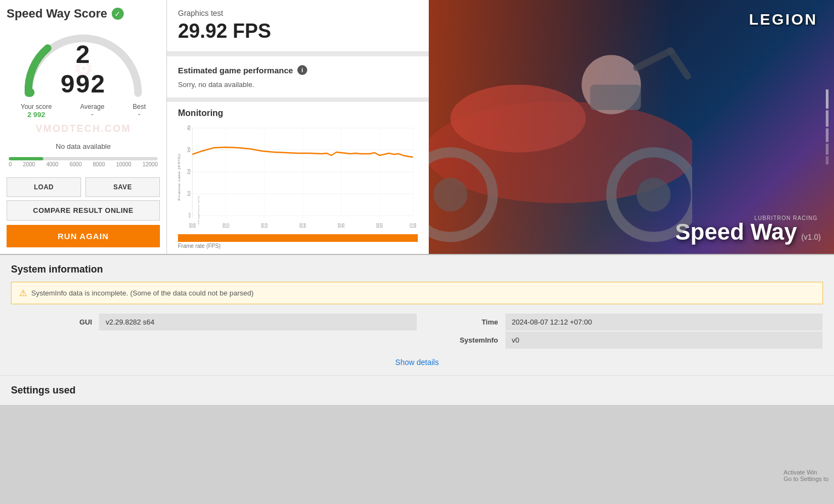  Describe the element at coordinates (341, 225) in the screenshot. I see `svg-text: 00:40` at that location.